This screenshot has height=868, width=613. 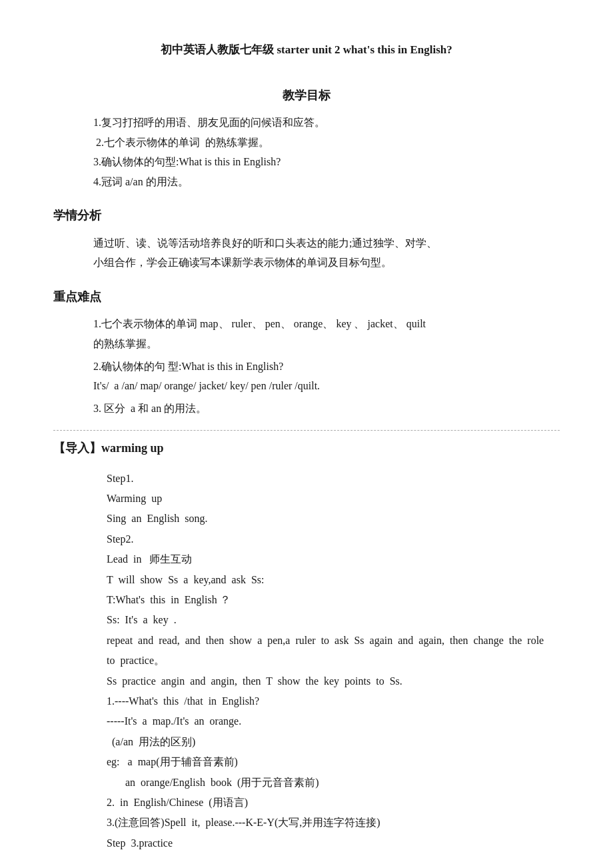 What do you see at coordinates (333, 580) in the screenshot?
I see `step-2-t-action: T will show Ss a key,and ask Ss:` at bounding box center [333, 580].